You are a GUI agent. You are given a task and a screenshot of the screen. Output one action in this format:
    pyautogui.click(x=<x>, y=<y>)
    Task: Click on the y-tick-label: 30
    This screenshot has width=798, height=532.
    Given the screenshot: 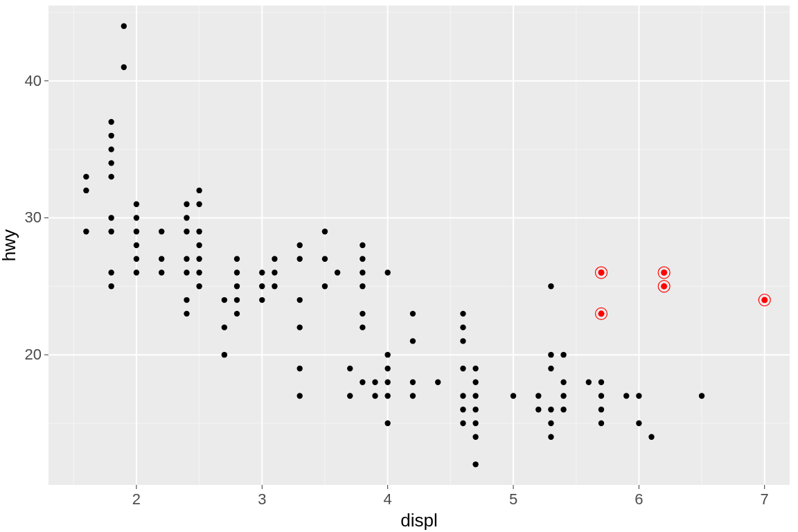 What is the action you would take?
    pyautogui.click(x=33, y=218)
    